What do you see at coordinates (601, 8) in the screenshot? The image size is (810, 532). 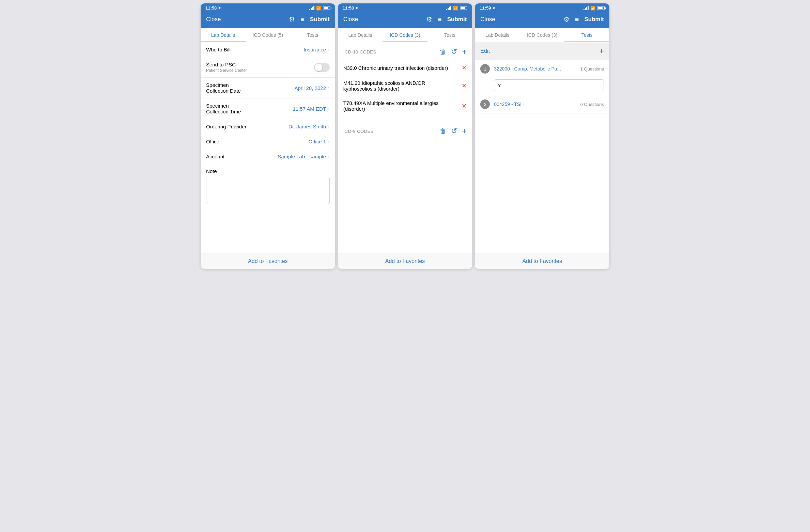 I see `battery-icon` at bounding box center [601, 8].